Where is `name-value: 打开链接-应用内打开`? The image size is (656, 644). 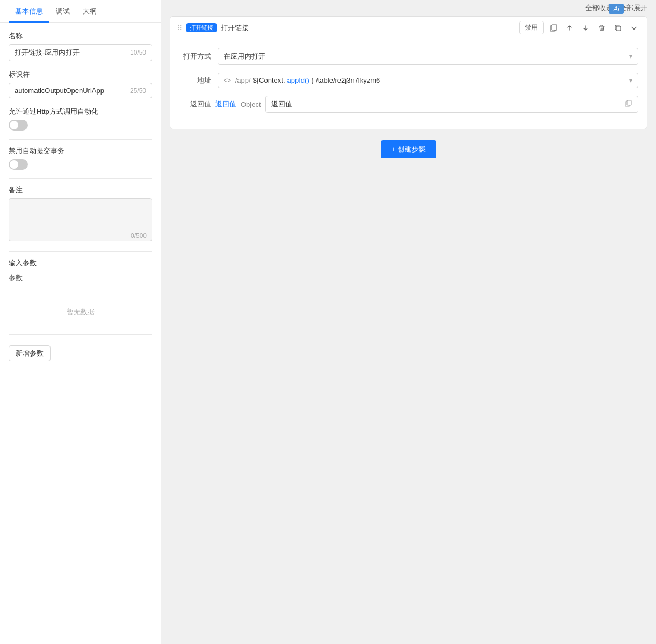 name-value: 打开链接-应用内打开 is located at coordinates (47, 53).